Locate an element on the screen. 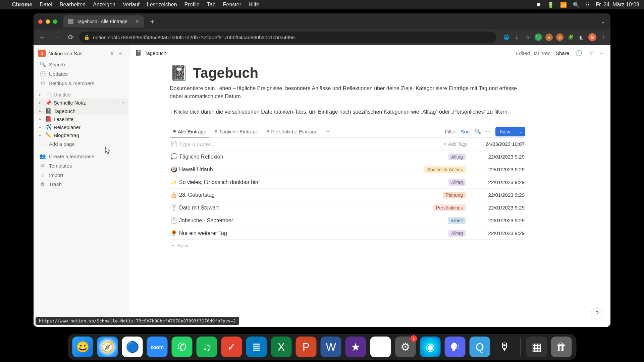 This screenshot has height=362, width=644. kebab-menu-icon: ⋮ is located at coordinates (603, 37).